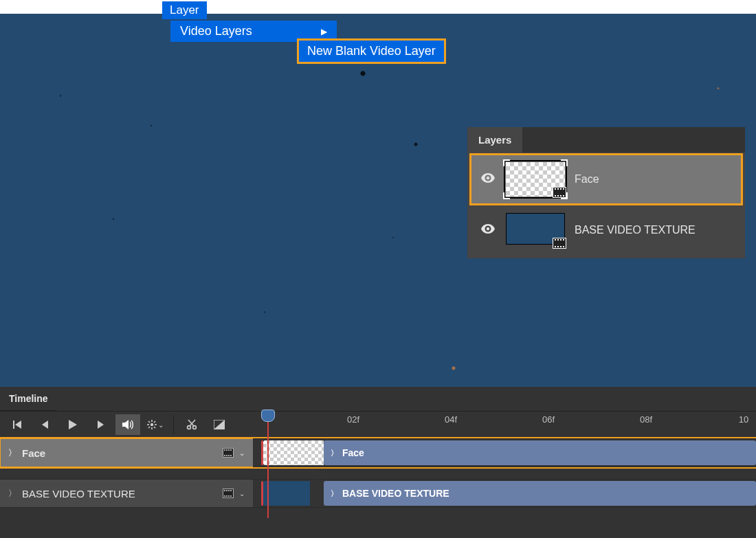 The width and height of the screenshot is (756, 538). What do you see at coordinates (744, 419) in the screenshot?
I see `ruler-tick: 10` at bounding box center [744, 419].